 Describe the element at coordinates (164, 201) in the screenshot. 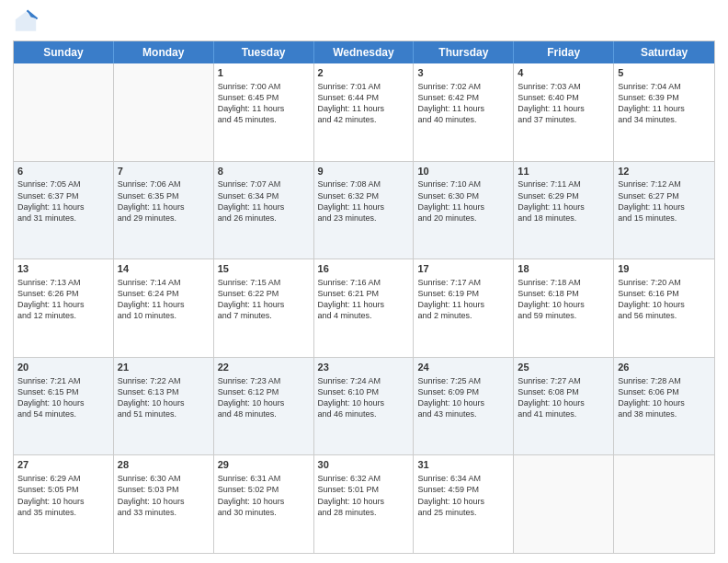

I see `cell-info: Sunrise: 7:06 AM Sunset: 6:35 PM Dayligh…` at that location.